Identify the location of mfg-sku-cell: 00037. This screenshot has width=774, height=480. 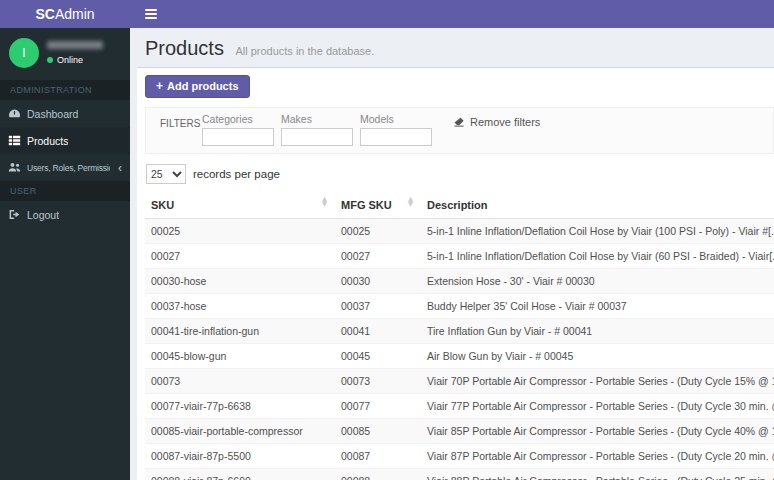
(378, 306).